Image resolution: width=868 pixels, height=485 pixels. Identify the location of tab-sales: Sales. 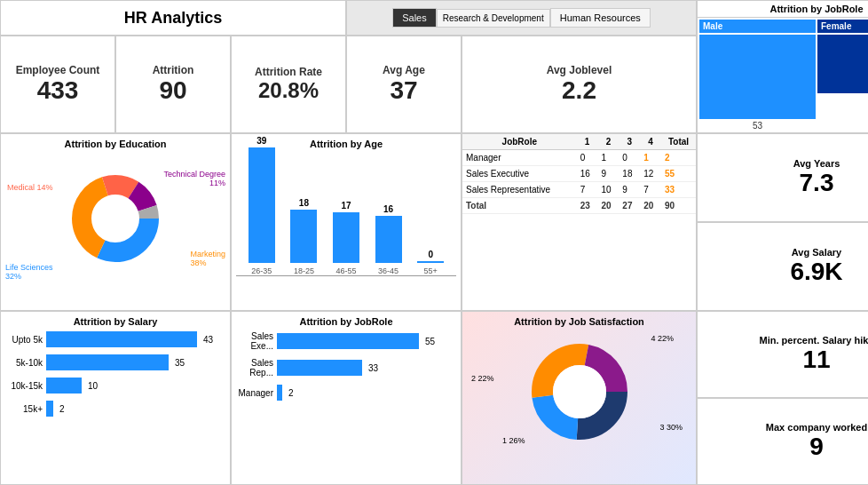
(414, 18).